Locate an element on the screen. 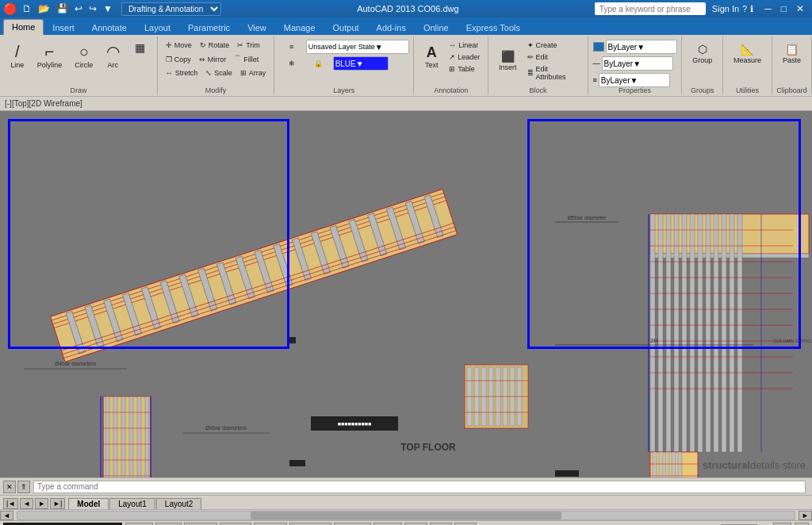 The width and height of the screenshot is (812, 525). tab-layout2: Layout2 is located at coordinates (179, 504).